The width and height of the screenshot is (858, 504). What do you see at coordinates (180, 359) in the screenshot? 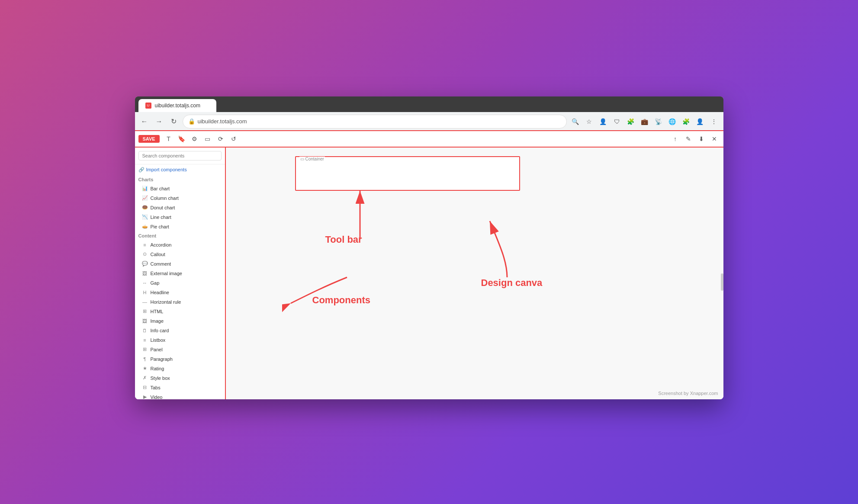
I see `sidebar-item-paragraph: ¶ Paragraph` at bounding box center [180, 359].